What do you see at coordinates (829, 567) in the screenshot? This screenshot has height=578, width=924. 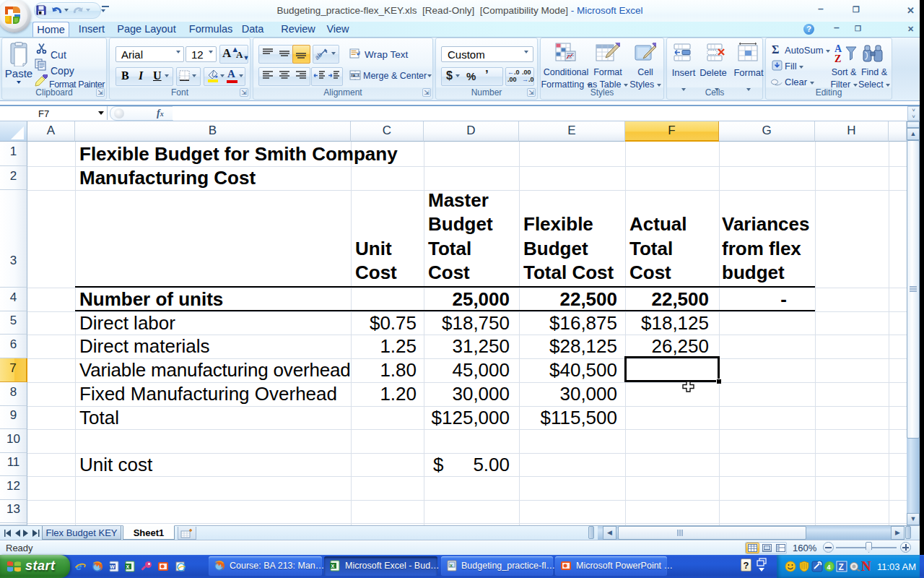 I see `svg-text: 4` at bounding box center [829, 567].